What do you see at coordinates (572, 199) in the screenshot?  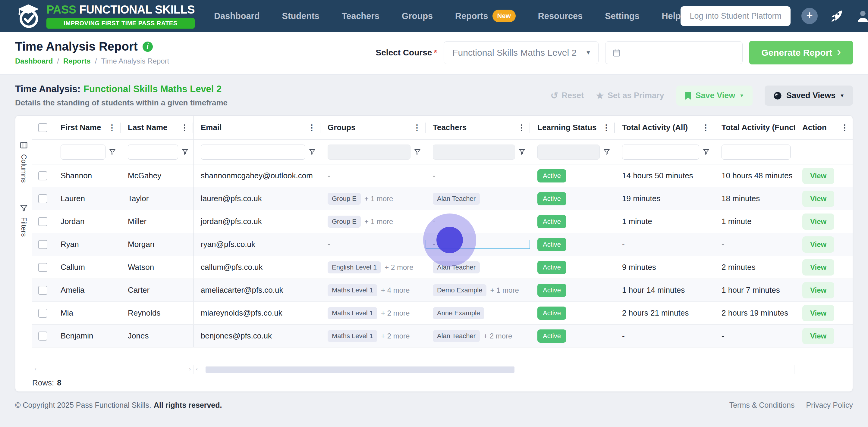 I see `learning-status-cell: Active` at bounding box center [572, 199].